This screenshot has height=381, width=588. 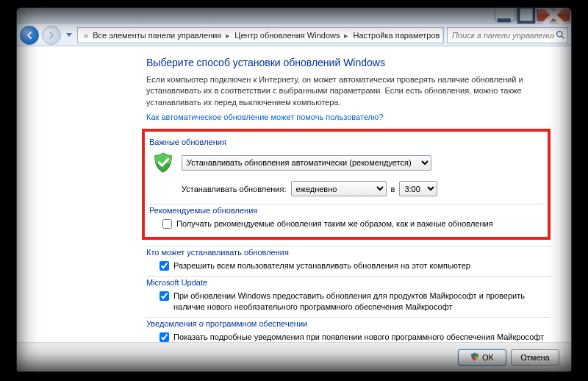 What do you see at coordinates (86, 35) in the screenshot?
I see `chevron-left-icon: «` at bounding box center [86, 35].